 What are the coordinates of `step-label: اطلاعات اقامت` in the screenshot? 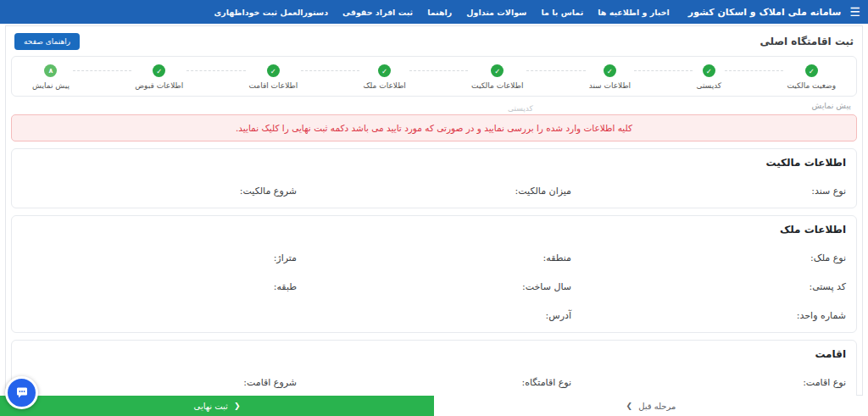 It's located at (274, 86).